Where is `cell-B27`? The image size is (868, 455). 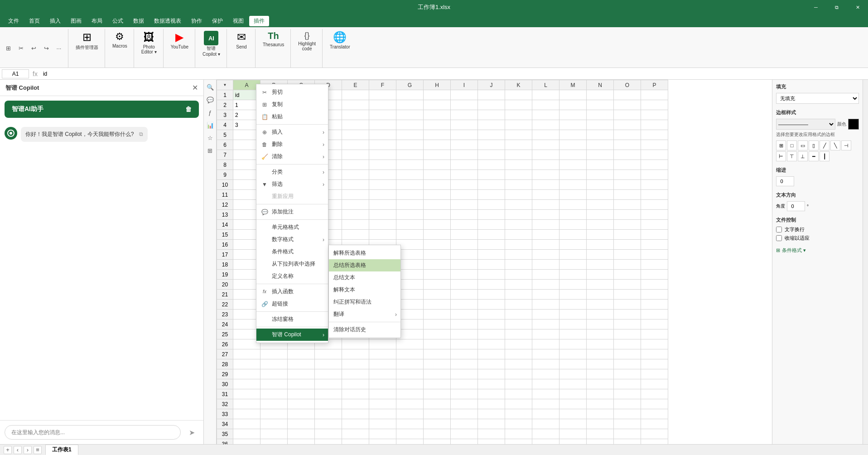 cell-B27 is located at coordinates (274, 354).